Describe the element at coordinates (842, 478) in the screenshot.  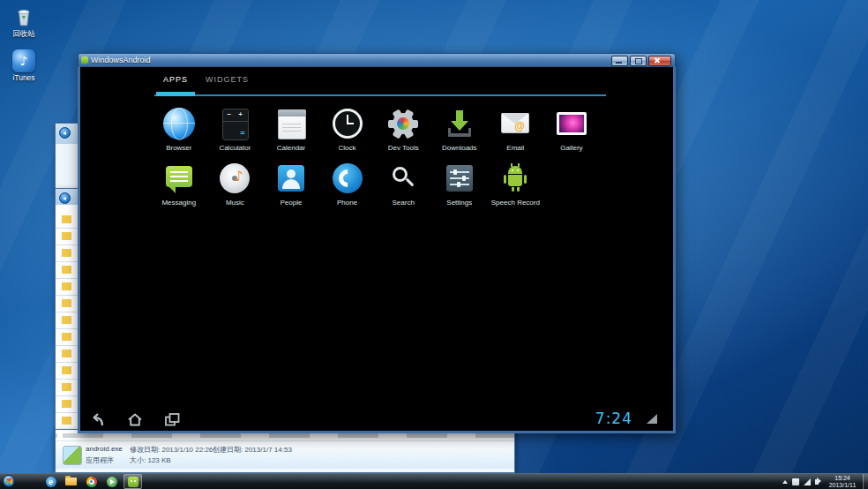
I see `clock-time: 15:24` at that location.